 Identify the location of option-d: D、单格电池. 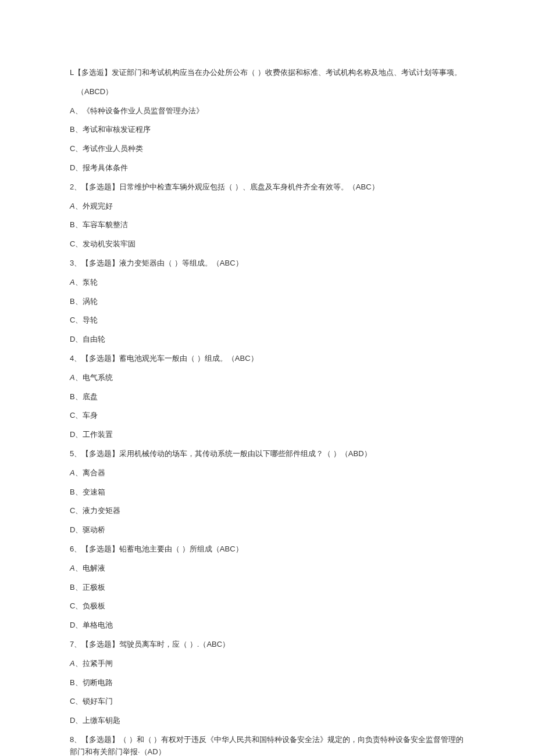
(268, 625).